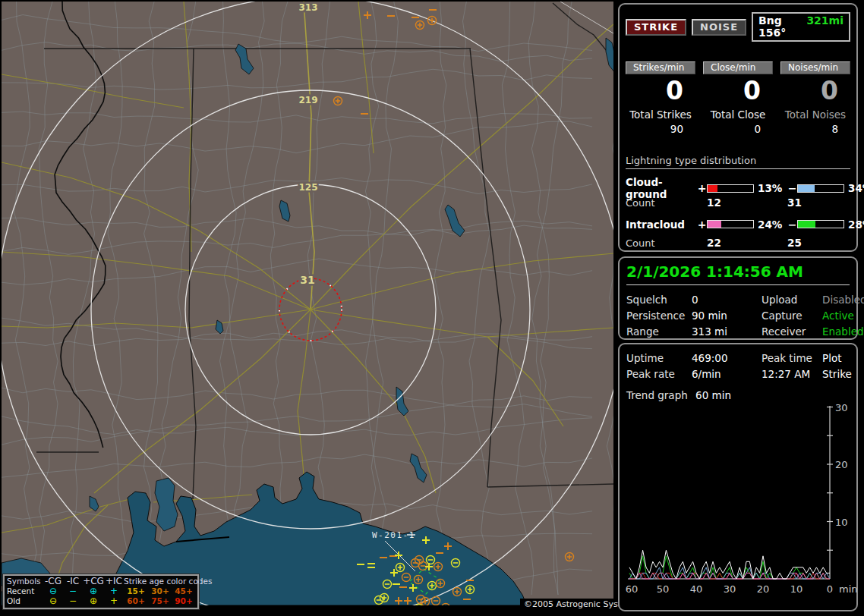 The width and height of the screenshot is (864, 616). Describe the element at coordinates (101, 592) in the screenshot. I see `map-legend: Symbols -CG -IC +CG +IC Strike age color…` at that location.